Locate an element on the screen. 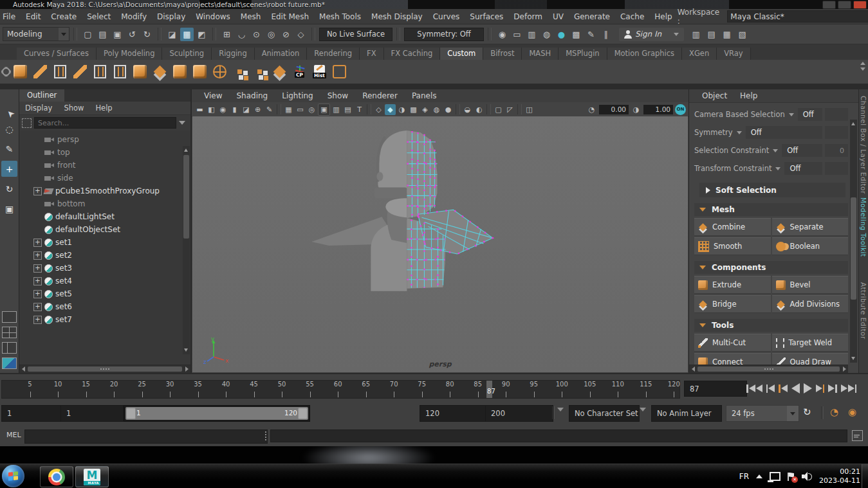 This screenshot has height=488, width=868. select-hierarchy-icon: ◪ is located at coordinates (172, 35).